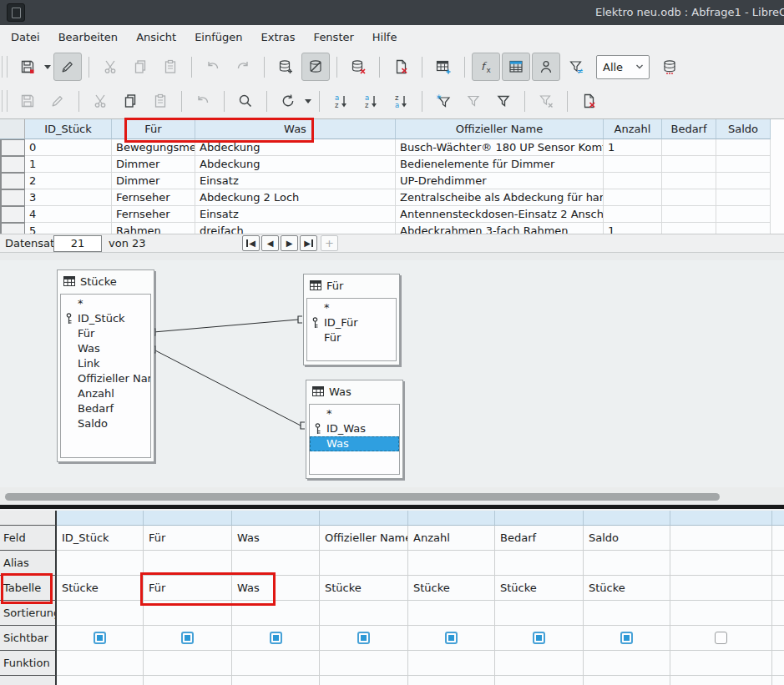  What do you see at coordinates (154, 181) in the screenshot?
I see `cell: Dimmer` at bounding box center [154, 181].